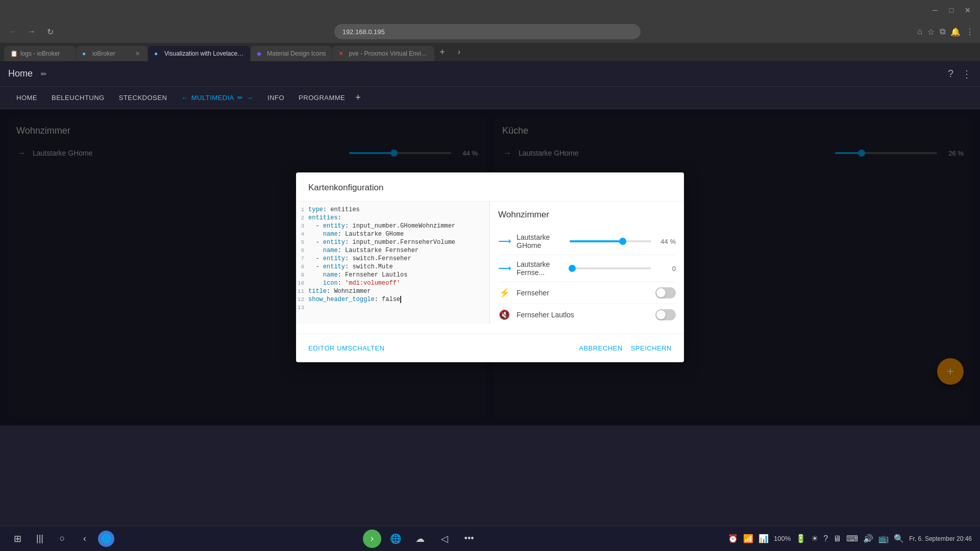 This screenshot has width=980, height=551. I want to click on nav-item-info: INFO, so click(276, 98).